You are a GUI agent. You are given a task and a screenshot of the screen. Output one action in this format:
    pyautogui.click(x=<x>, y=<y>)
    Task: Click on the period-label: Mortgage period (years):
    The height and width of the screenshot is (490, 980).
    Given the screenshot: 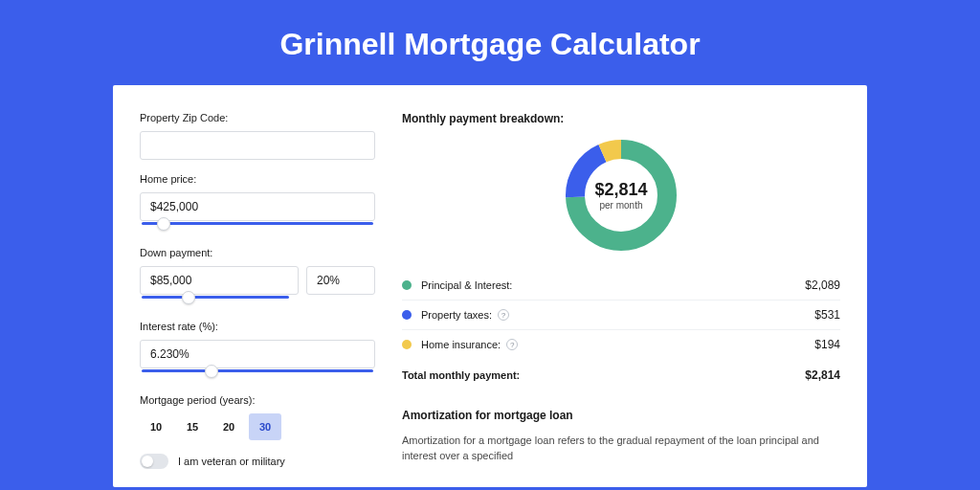 What is the action you would take?
    pyautogui.click(x=257, y=400)
    